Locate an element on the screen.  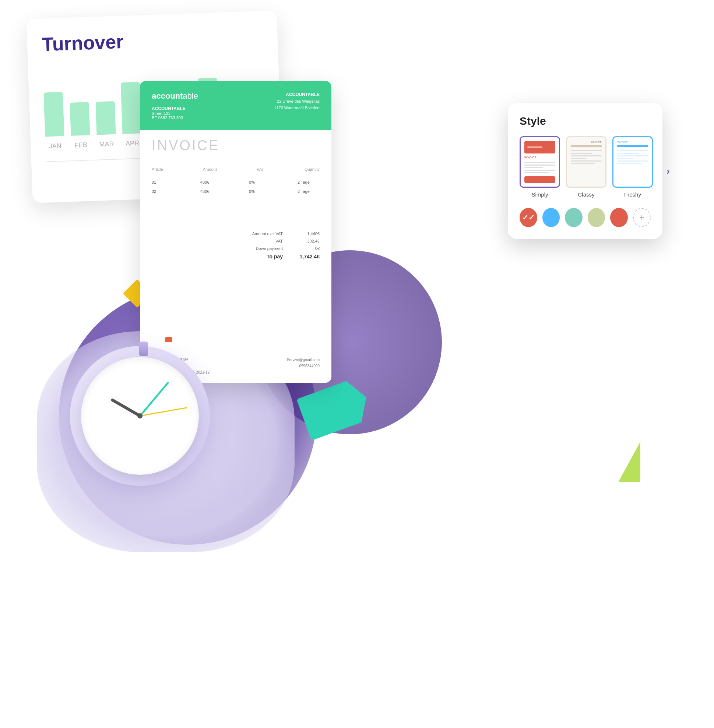
total-row-pay: To pay 1,742.4€ is located at coordinates (236, 256).